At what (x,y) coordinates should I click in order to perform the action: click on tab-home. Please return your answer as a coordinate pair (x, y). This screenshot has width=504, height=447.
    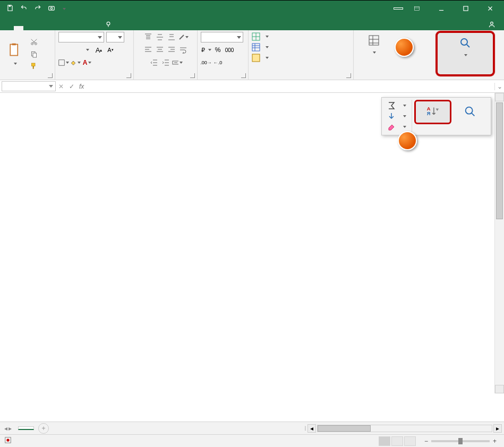
    Looking at the image, I should click on (19, 28).